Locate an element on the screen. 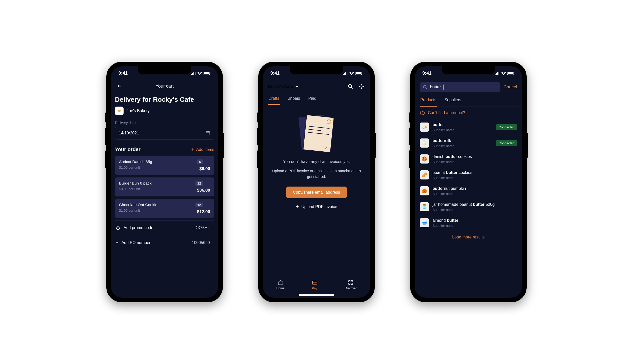 The image size is (633, 364). promo-code-row: Add promo code DX75HL › is located at coordinates (165, 228).